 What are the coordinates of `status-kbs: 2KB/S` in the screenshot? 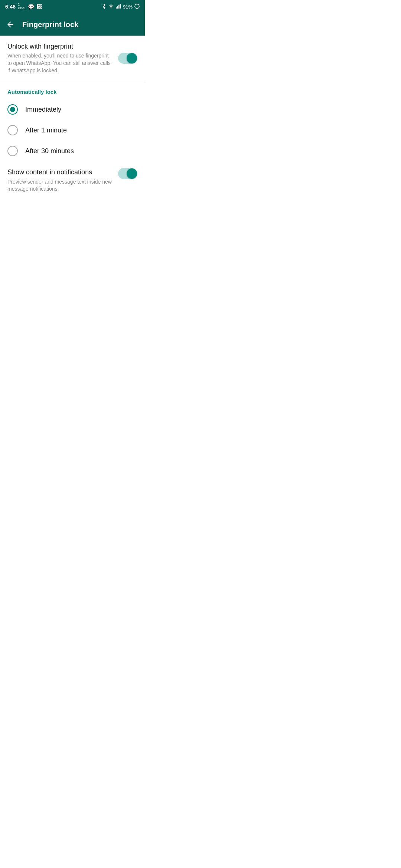 It's located at (22, 7).